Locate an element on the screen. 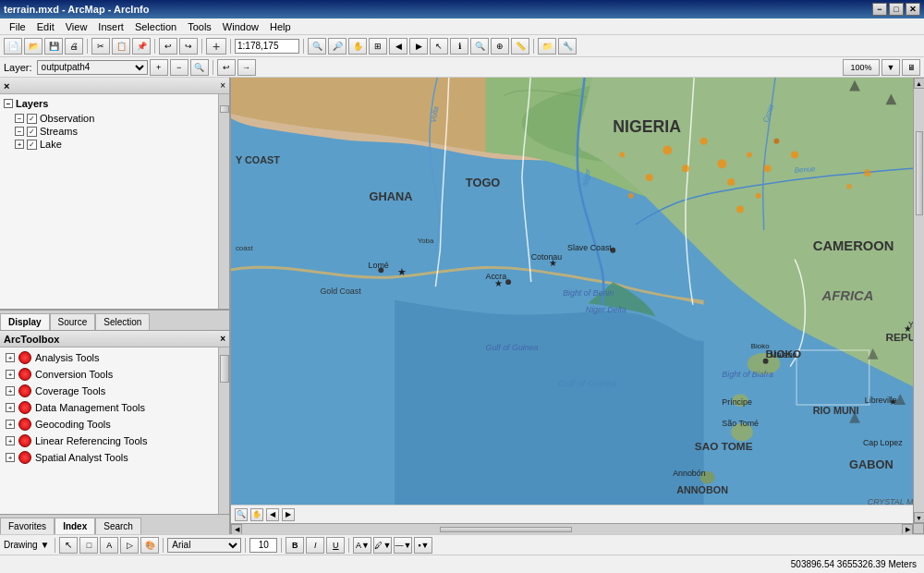 Image resolution: width=924 pixels, height=573 pixels. ttab-search: Search is located at coordinates (118, 526).